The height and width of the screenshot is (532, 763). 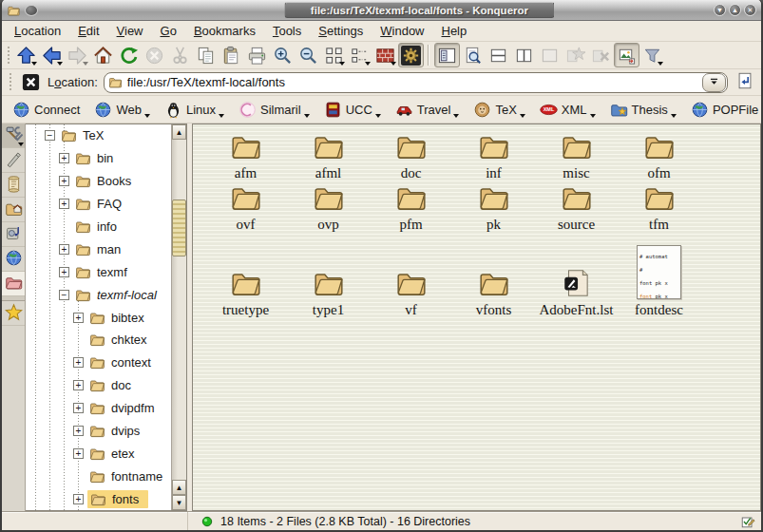 I want to click on menu-location: Location, so click(x=38, y=30).